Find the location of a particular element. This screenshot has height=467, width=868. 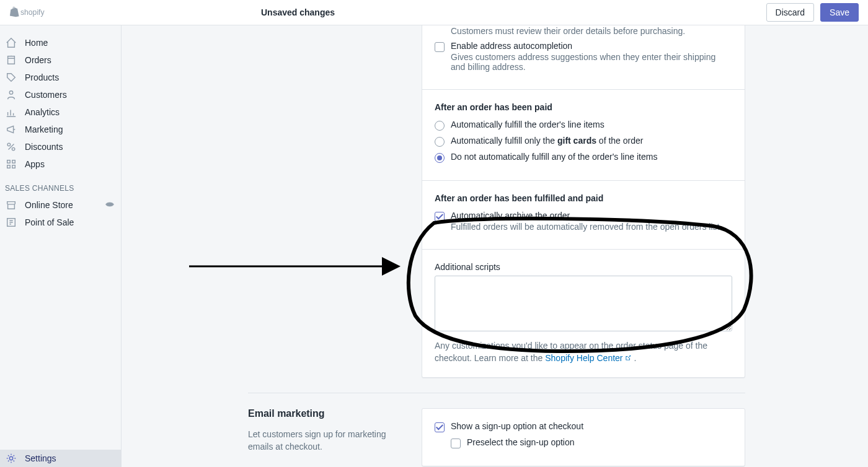

section-divider is located at coordinates (497, 393).